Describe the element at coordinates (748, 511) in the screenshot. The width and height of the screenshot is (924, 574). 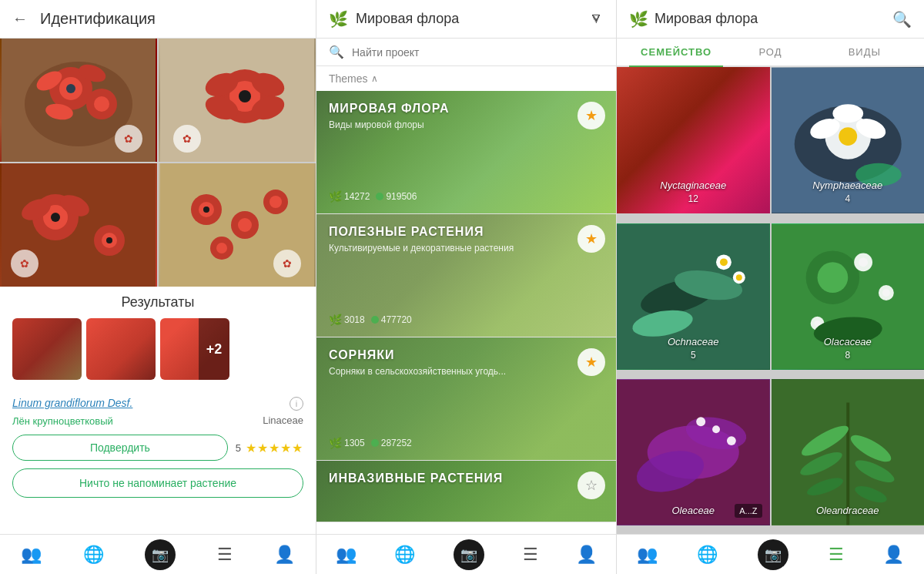
I see `az-badge: A...Z` at that location.